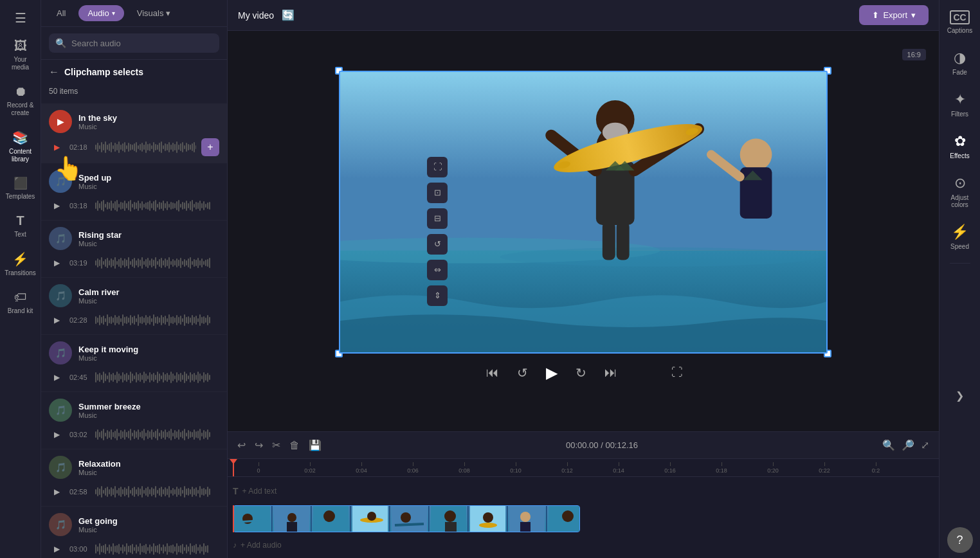 The height and width of the screenshot is (558, 980). Describe the element at coordinates (437, 167) in the screenshot. I see `fit-icon-btn: ⛶` at that location.